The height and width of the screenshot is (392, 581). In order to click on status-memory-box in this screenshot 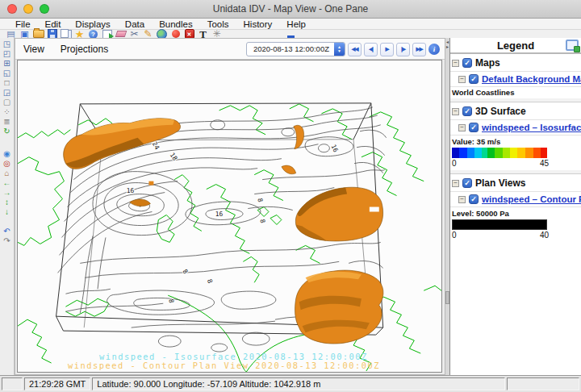, I will do `click(543, 384)`.